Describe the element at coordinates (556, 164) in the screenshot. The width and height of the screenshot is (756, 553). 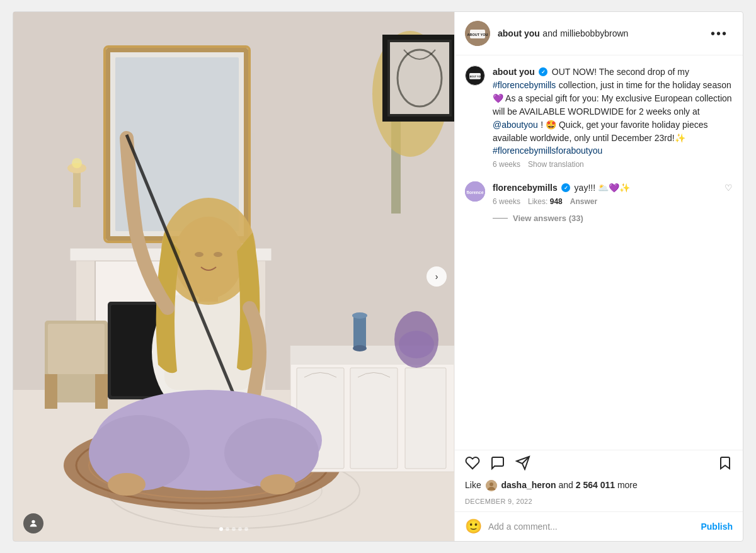
I see `show-translation-btn: Show translation` at that location.